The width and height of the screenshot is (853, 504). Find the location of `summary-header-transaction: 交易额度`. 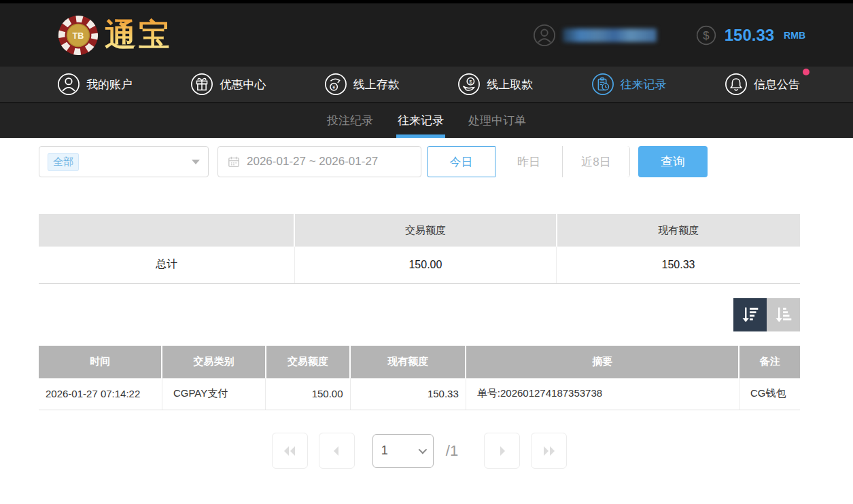

summary-header-transaction: 交易额度 is located at coordinates (425, 230).